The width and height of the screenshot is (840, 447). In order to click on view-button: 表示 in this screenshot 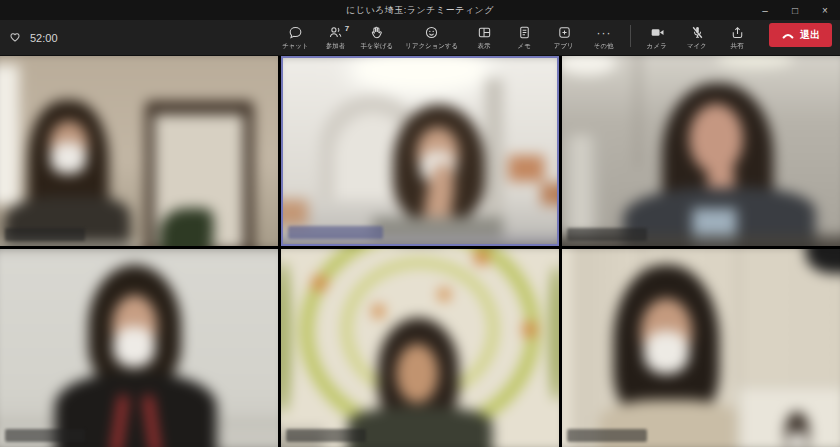, I will do `click(484, 38)`.